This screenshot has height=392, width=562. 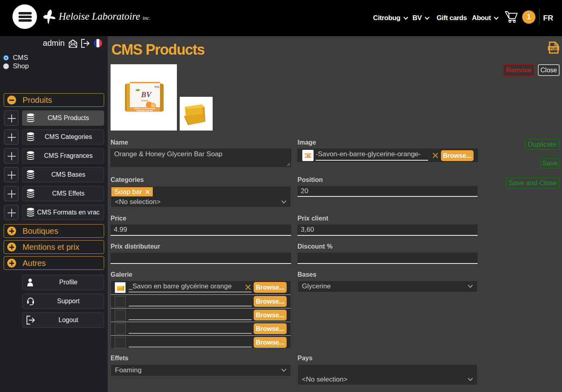 What do you see at coordinates (145, 109) in the screenshot?
I see `svg-text: BARRE DE SAVON ARTISANAL` at bounding box center [145, 109].